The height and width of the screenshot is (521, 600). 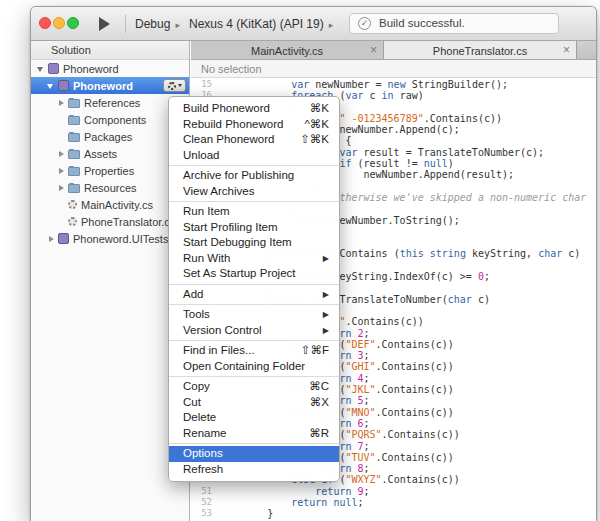 I want to click on menu-item-archive-for-publishing: Archive for Publishing, so click(x=254, y=176).